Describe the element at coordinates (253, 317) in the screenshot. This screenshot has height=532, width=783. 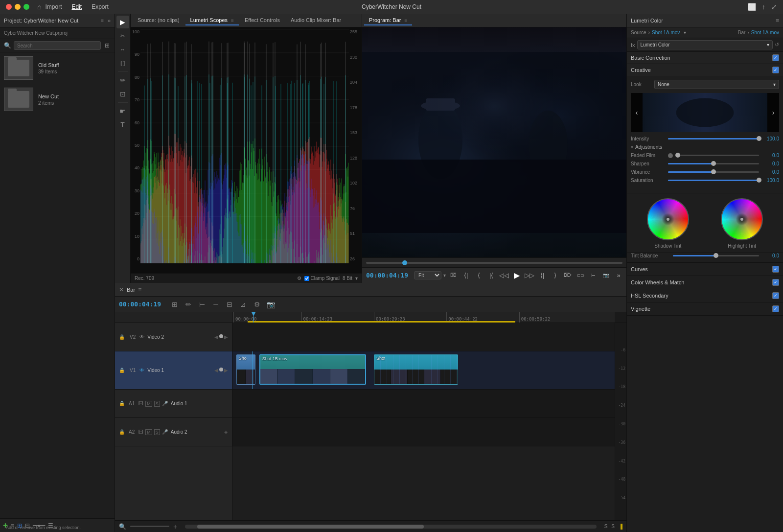
I see `playhead` at that location.